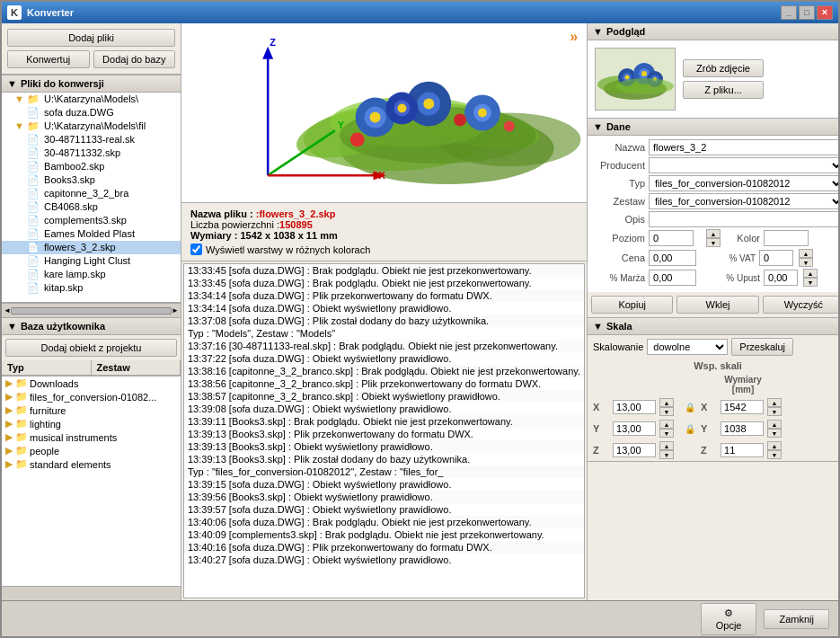 The height and width of the screenshot is (638, 840). Describe the element at coordinates (810, 278) in the screenshot. I see `upust-spinner: ▲ ▼` at that location.